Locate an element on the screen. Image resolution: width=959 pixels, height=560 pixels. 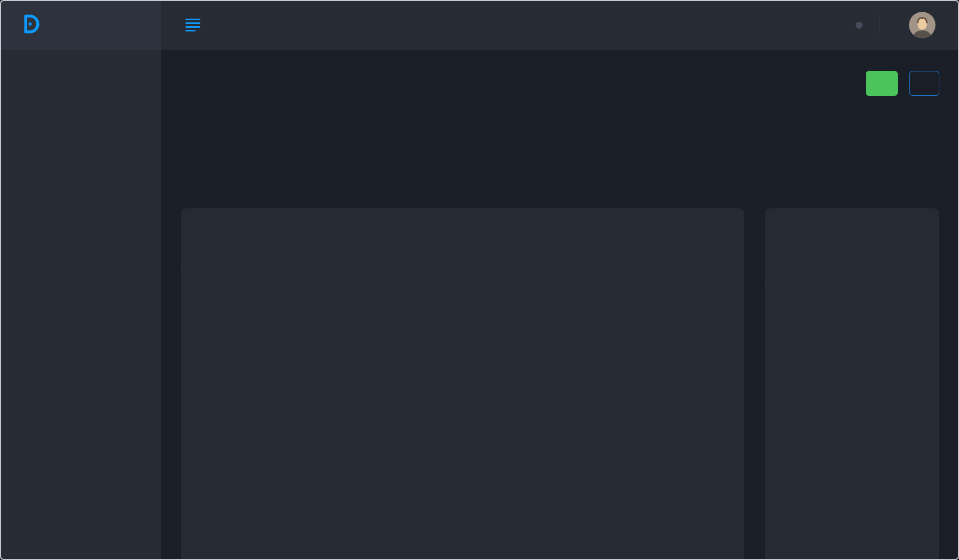
page-actions is located at coordinates (903, 83).